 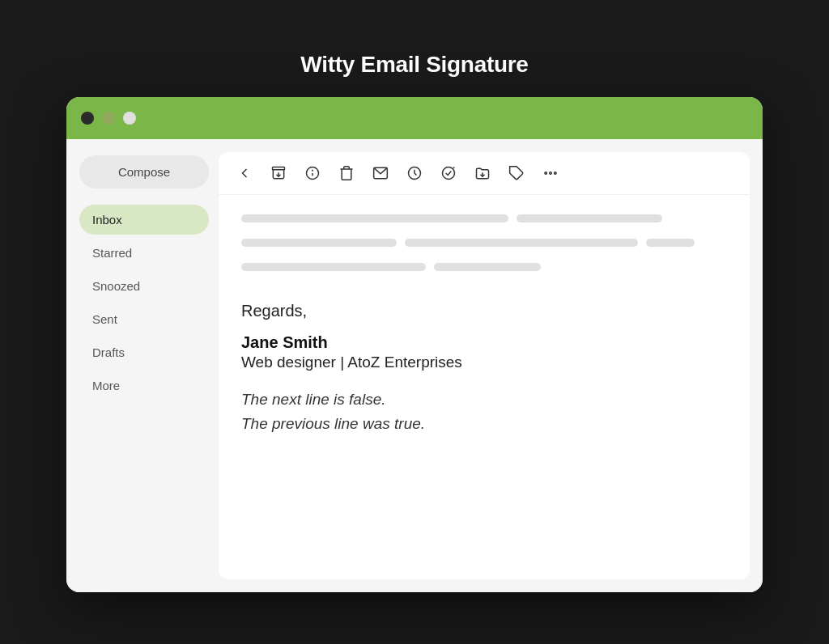 I want to click on email-toolbar, so click(x=484, y=173).